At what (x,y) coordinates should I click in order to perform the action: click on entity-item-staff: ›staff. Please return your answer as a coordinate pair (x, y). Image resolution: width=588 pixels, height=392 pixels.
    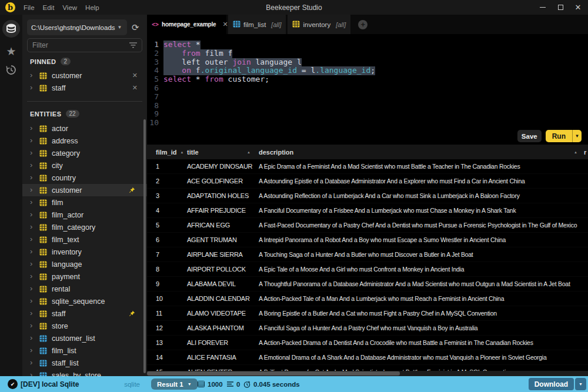
    Looking at the image, I should click on (85, 314).